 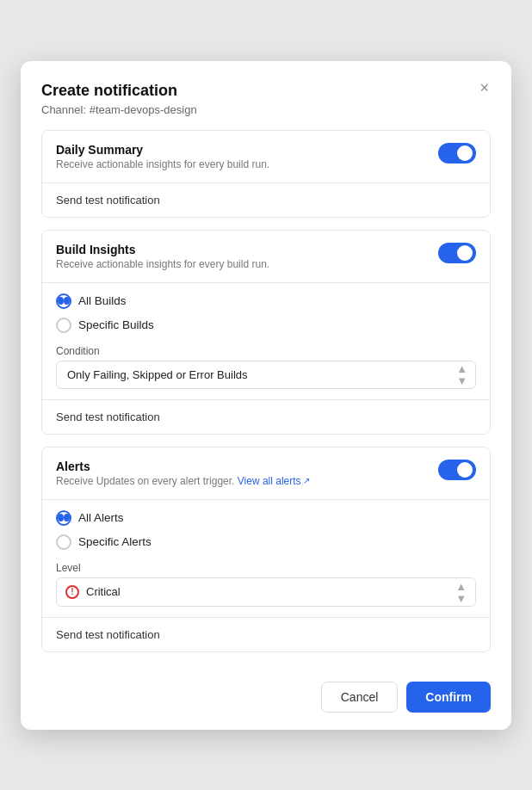 What do you see at coordinates (266, 174) in the screenshot?
I see `daily-summary-section: Daily Summary Receive actionable insight…` at bounding box center [266, 174].